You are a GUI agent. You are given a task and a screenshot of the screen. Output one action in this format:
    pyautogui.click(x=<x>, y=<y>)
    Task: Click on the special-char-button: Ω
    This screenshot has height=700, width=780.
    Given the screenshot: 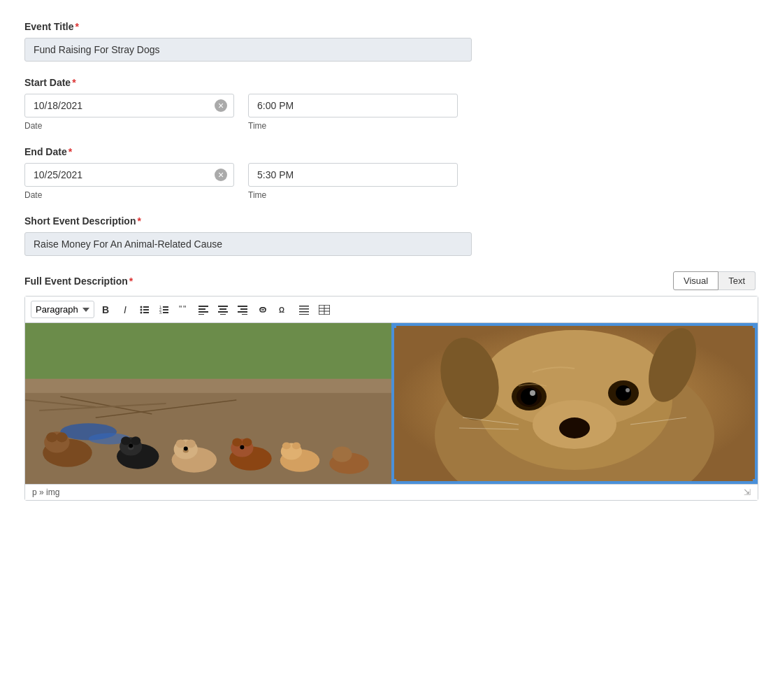 What is the action you would take?
    pyautogui.click(x=284, y=310)
    